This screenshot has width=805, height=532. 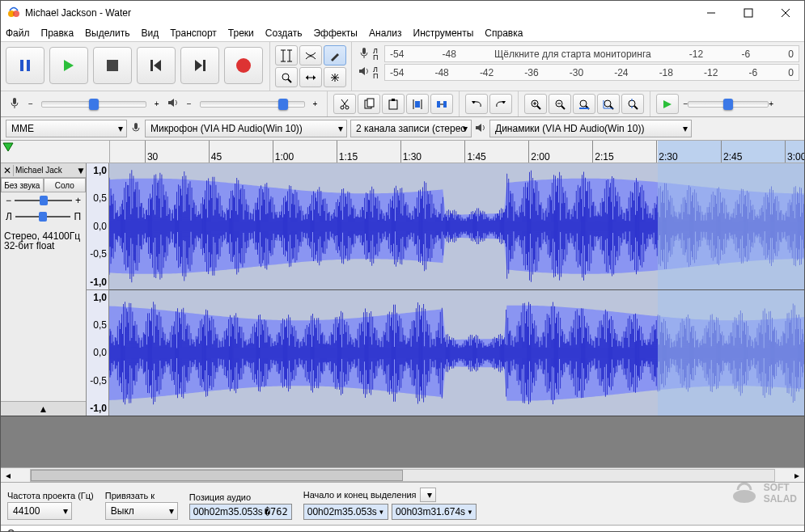 I want to click on silence-button, so click(x=442, y=103).